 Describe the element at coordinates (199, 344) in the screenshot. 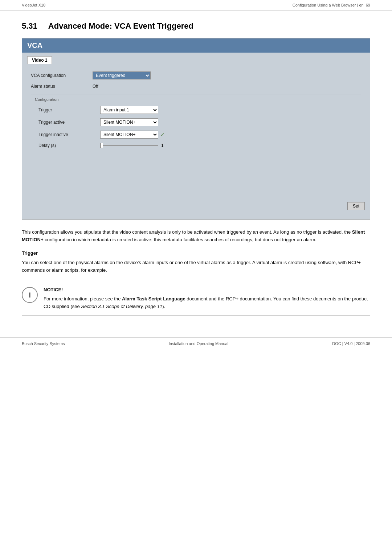

I see `footer-center: Installation and Operating Manual` at that location.